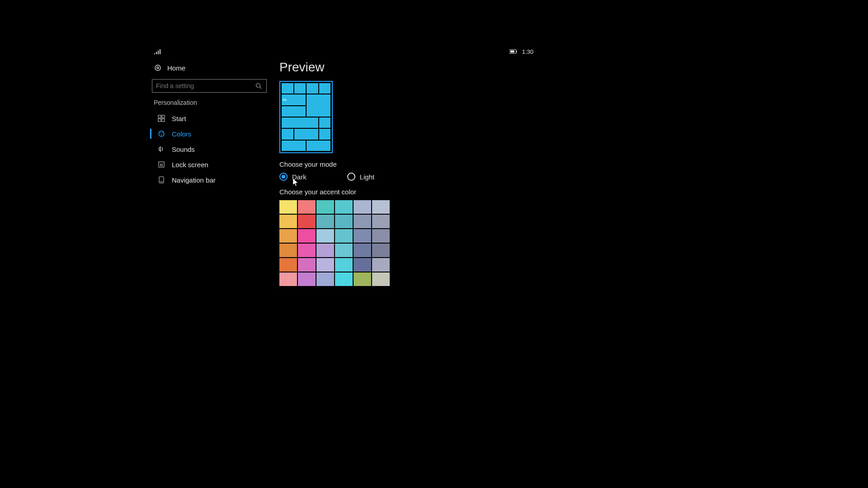 The width and height of the screenshot is (868, 488). I want to click on mode-light-radio: Light, so click(361, 177).